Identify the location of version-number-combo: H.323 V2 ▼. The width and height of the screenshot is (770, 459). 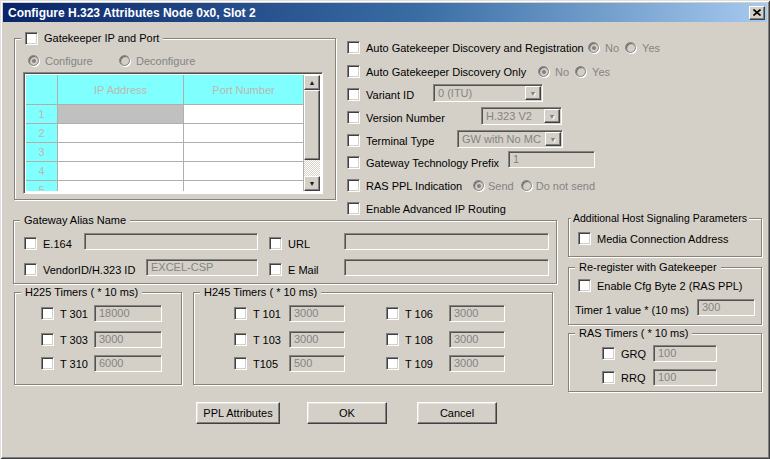
(522, 116).